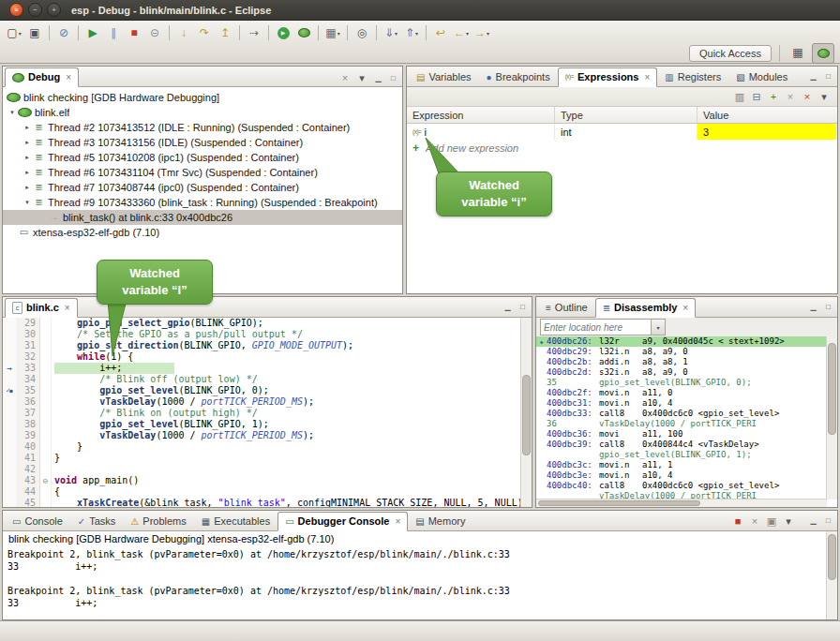 The height and width of the screenshot is (641, 840). I want to click on debug-view-menu-icon: ▾, so click(362, 78).